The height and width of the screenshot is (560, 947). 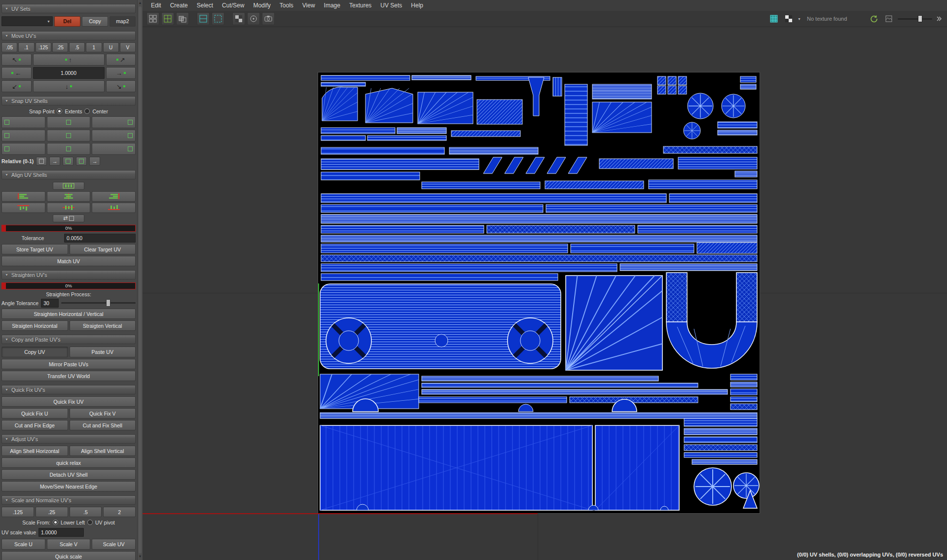 I want to click on copy-uv-button: Copy UV, so click(x=35, y=352).